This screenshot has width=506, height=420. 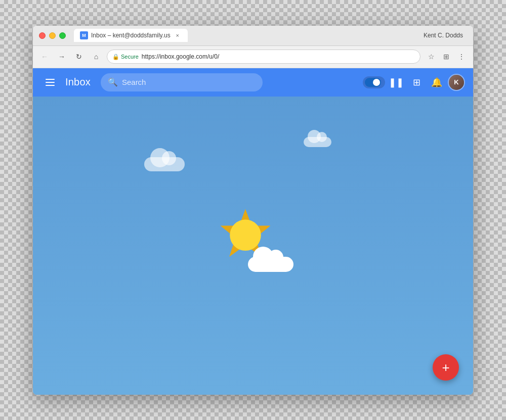 I want to click on cloud-shape-right, so click(x=318, y=142).